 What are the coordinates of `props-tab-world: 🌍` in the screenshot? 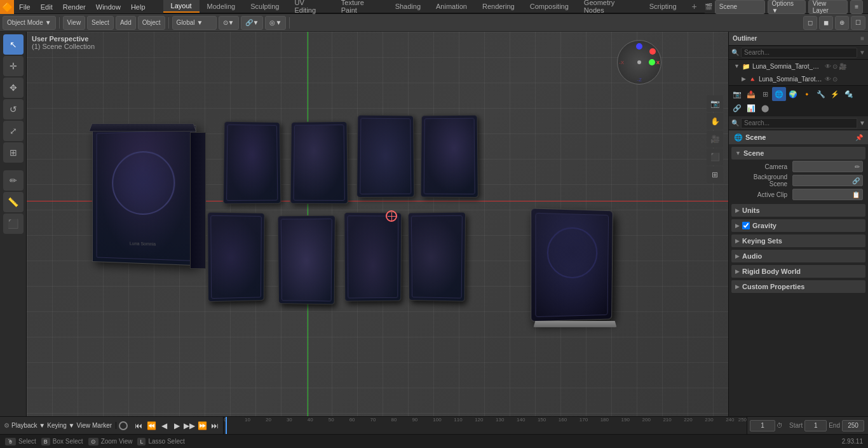 It's located at (793, 94).